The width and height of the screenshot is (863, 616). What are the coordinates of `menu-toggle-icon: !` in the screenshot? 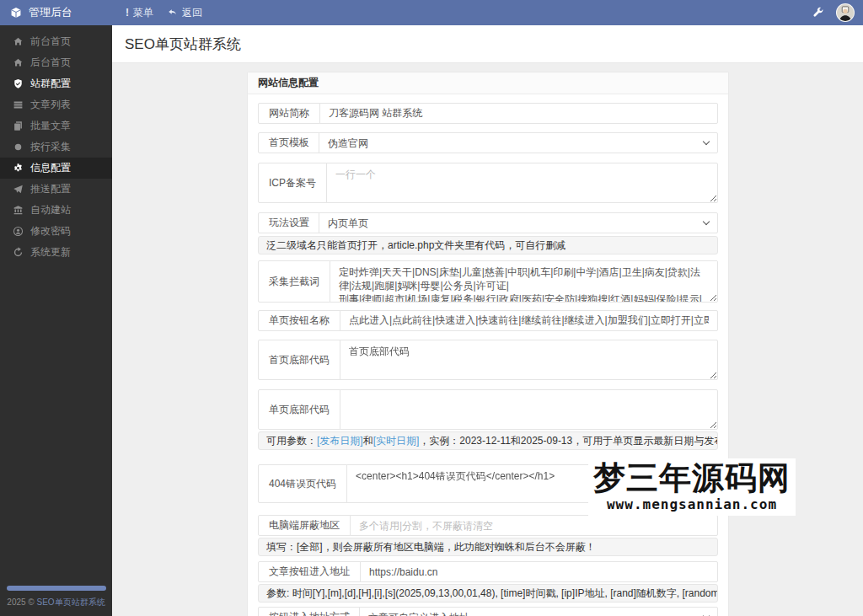 It's located at (127, 13).